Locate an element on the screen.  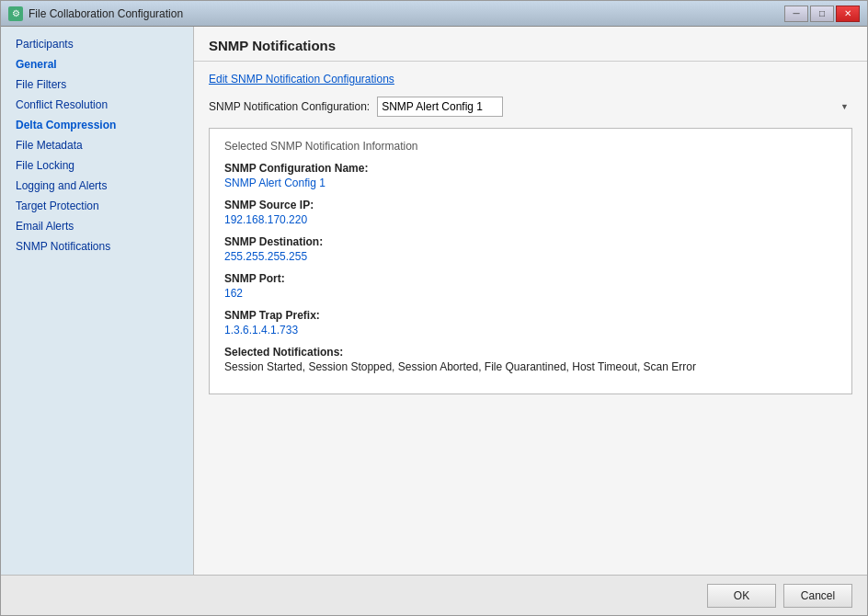
sidebar-item-delta-compression: Delta Compression is located at coordinates (97, 125).